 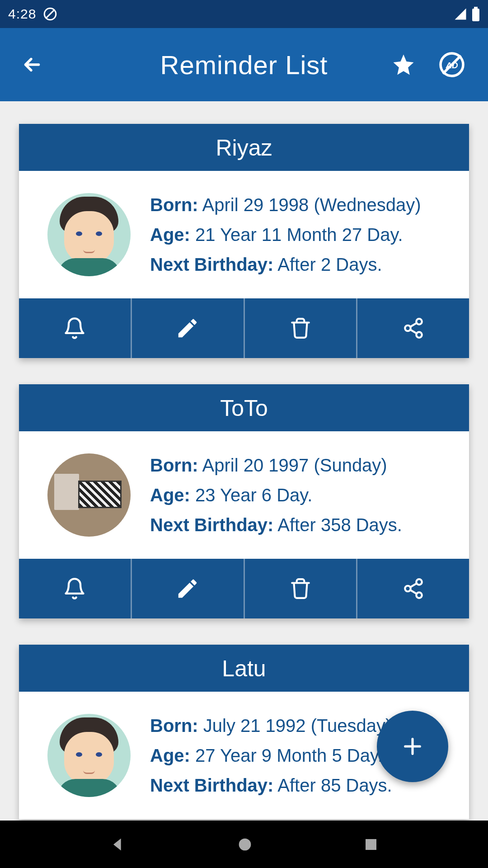 What do you see at coordinates (289, 755) in the screenshot?
I see `age-value: 27 Year 9 Month 5 Day.` at bounding box center [289, 755].